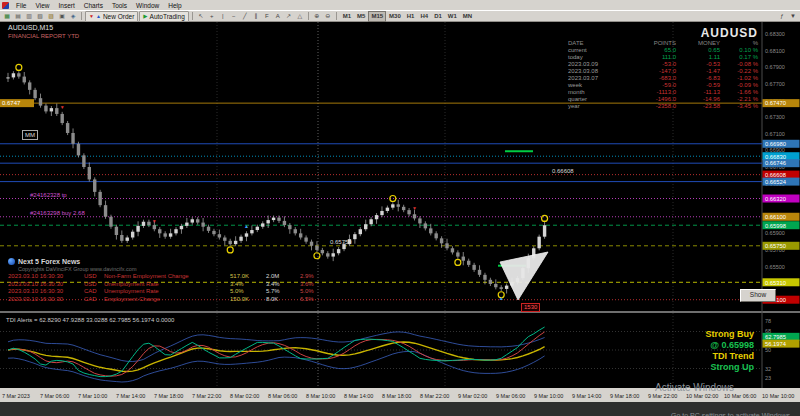  I want to click on timeframe-w1-button: W1, so click(452, 16).